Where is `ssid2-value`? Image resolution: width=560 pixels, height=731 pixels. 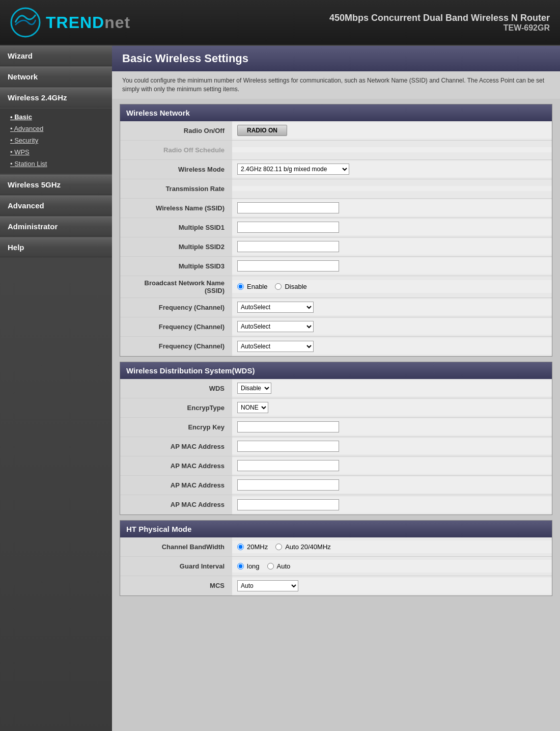
ssid2-value is located at coordinates (392, 247).